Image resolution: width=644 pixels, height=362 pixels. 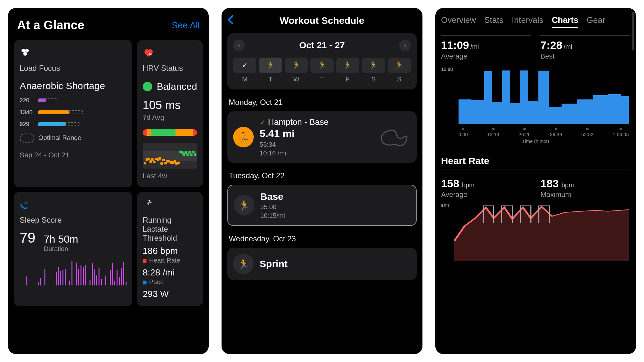 I want to click on heart-rate-chart: 15010050, so click(x=536, y=232).